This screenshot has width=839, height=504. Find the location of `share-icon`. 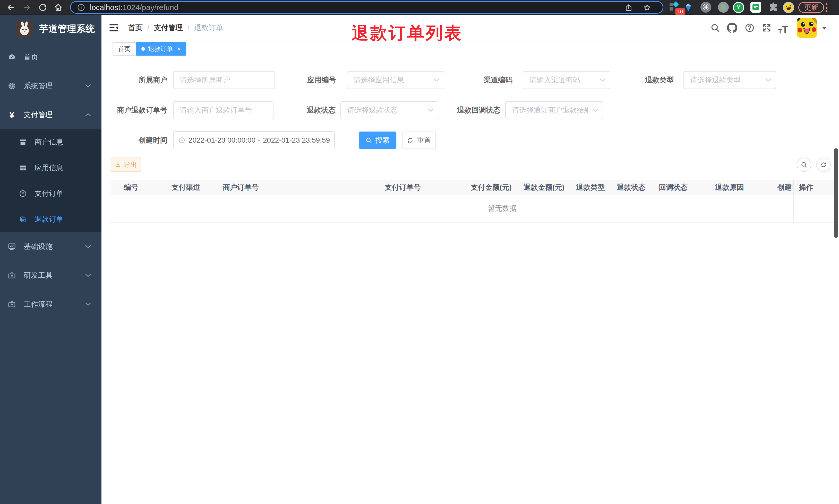

share-icon is located at coordinates (628, 8).